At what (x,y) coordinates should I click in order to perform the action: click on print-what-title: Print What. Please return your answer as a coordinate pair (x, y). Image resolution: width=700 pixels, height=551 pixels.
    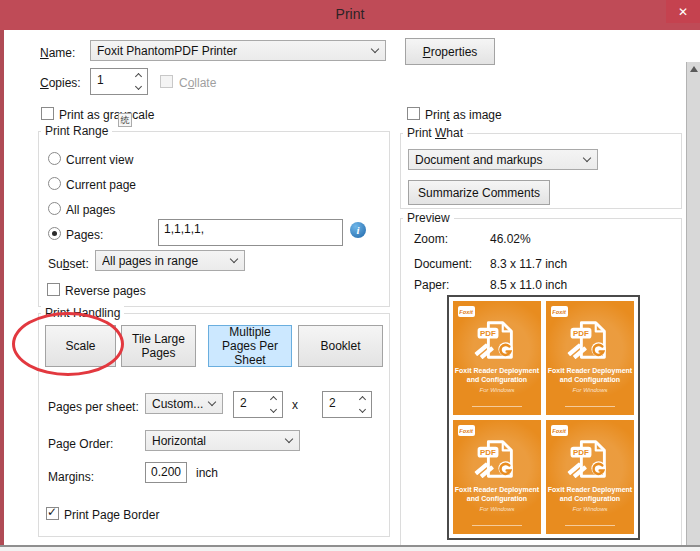
    Looking at the image, I should click on (435, 133).